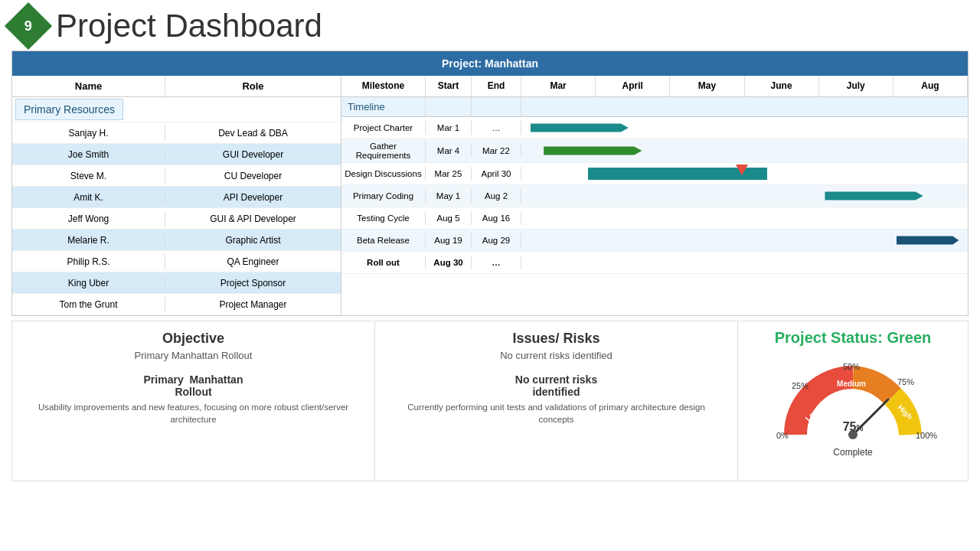 Image resolution: width=980 pixels, height=551 pixels. Describe the element at coordinates (193, 413) in the screenshot. I see `objective-description: Usability improvements and new features,…` at that location.